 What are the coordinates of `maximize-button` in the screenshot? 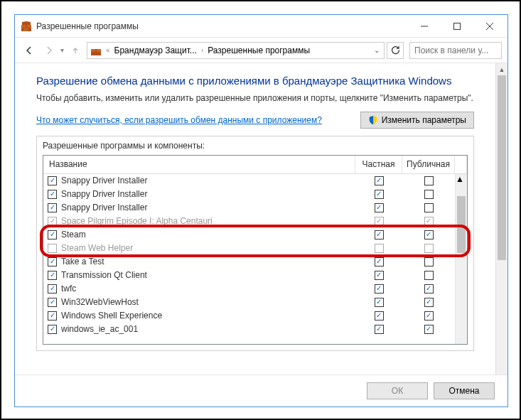 It's located at (457, 26).